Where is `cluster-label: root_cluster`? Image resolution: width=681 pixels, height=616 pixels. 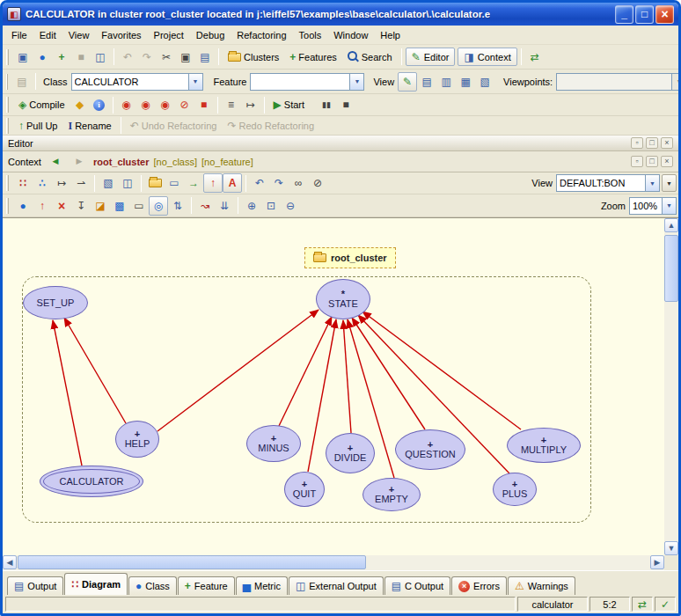 cluster-label: root_cluster is located at coordinates (350, 258).